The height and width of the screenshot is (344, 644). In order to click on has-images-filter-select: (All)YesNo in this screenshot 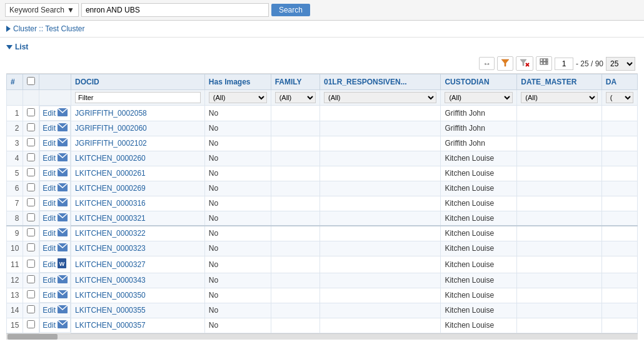, I will do `click(238, 98)`.